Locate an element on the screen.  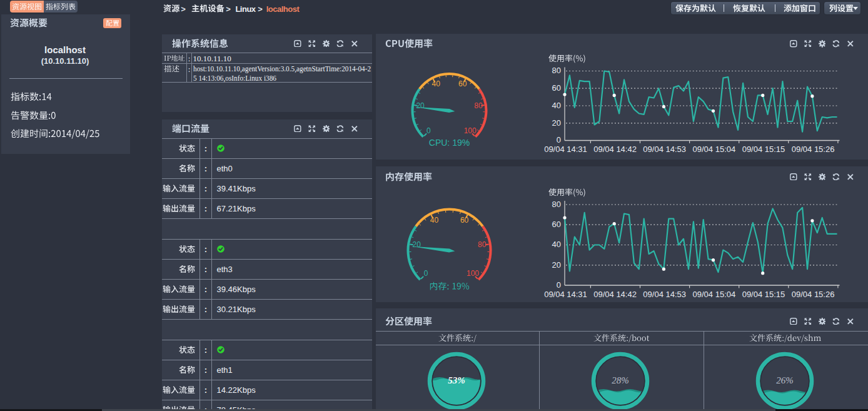
svg-text: CPU: 19% is located at coordinates (449, 143).